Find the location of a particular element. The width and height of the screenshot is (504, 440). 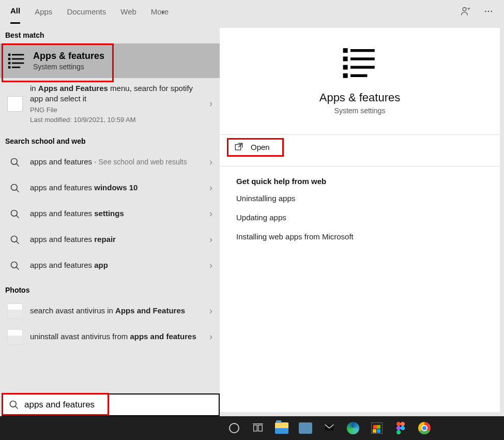

tab-web: Web is located at coordinates (128, 16).